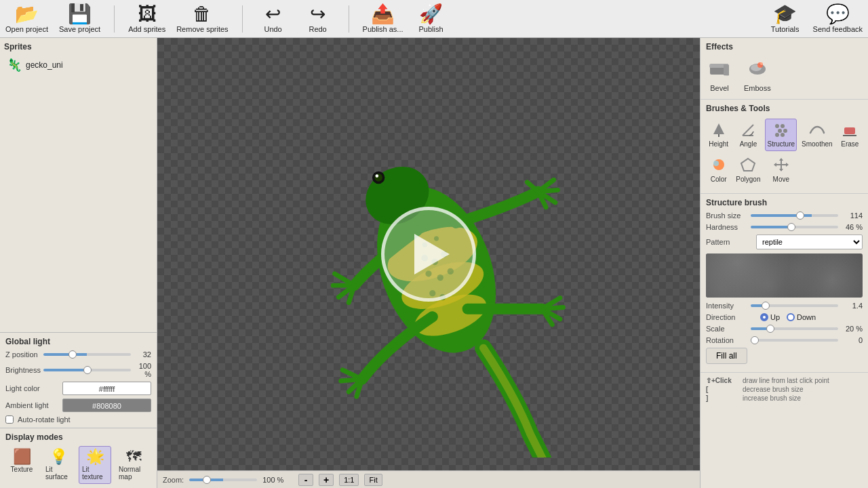 This screenshot has width=868, height=488. I want to click on emboss-icon, so click(757, 71).